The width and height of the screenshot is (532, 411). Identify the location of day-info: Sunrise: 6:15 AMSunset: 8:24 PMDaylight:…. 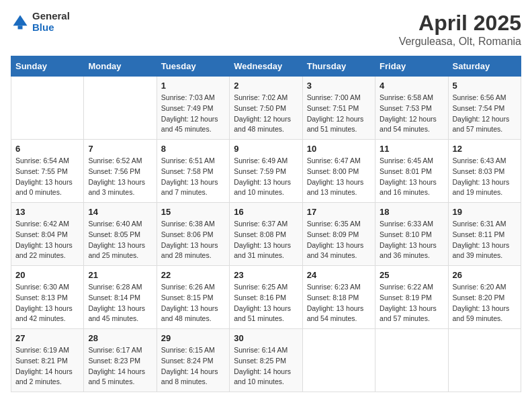
(193, 367).